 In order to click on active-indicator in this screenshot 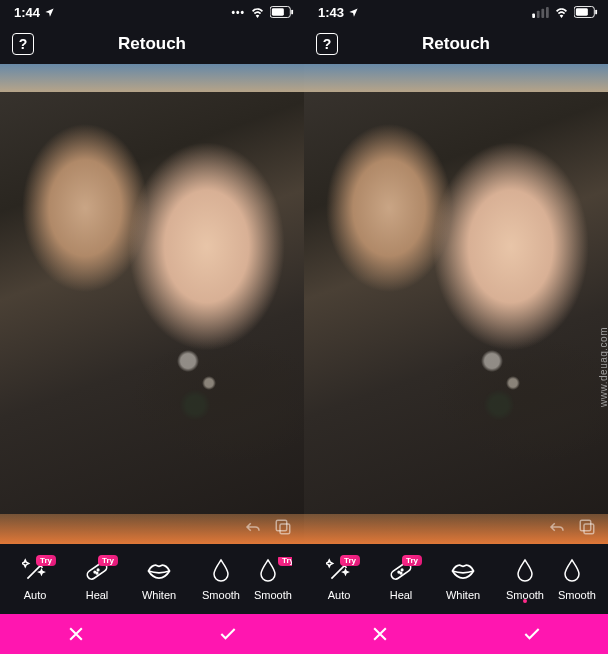, I will do `click(525, 601)`.